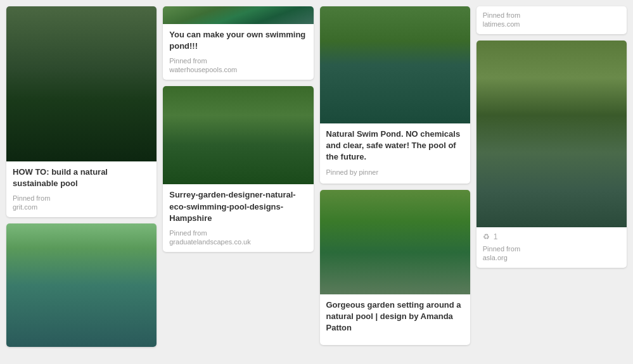 The image size is (633, 364). Describe the element at coordinates (81, 189) in the screenshot. I see `pin-body-natural-pool: HOW TO: build a natural sustainable pool…` at that location.